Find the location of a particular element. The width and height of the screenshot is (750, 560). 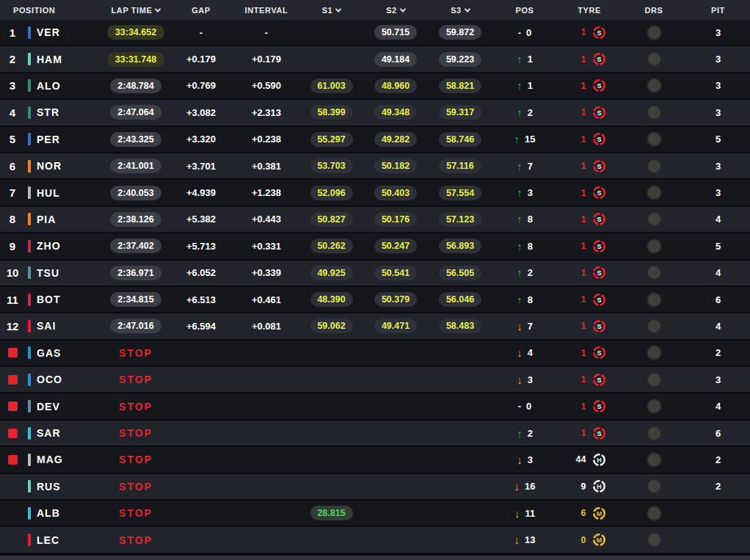

interval-value: +0.081 is located at coordinates (266, 326).